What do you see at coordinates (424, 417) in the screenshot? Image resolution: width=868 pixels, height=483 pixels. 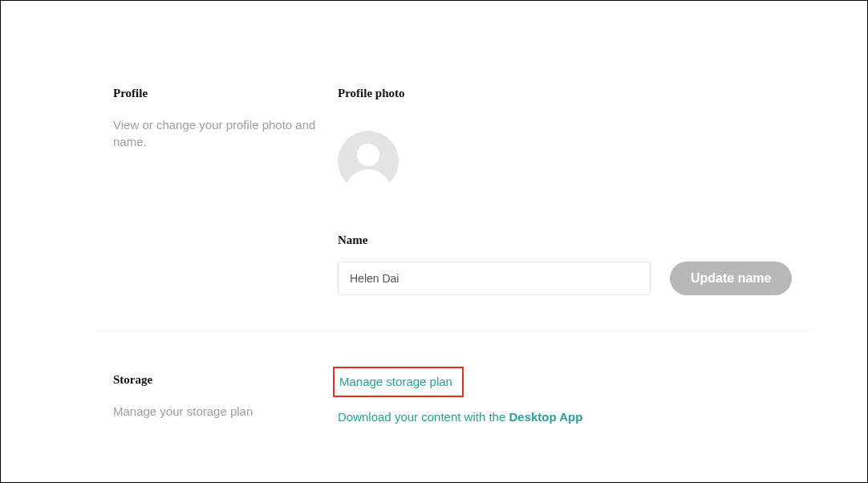 I see `download-prefix: Download your content with the` at bounding box center [424, 417].